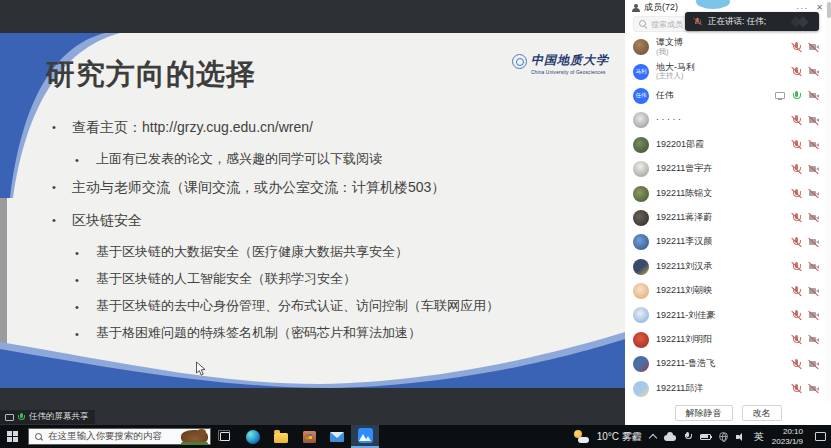 Image resolution: width=831 pixels, height=448 pixels. I want to click on members-panel-footer: 解除静音 改名, so click(728, 413).